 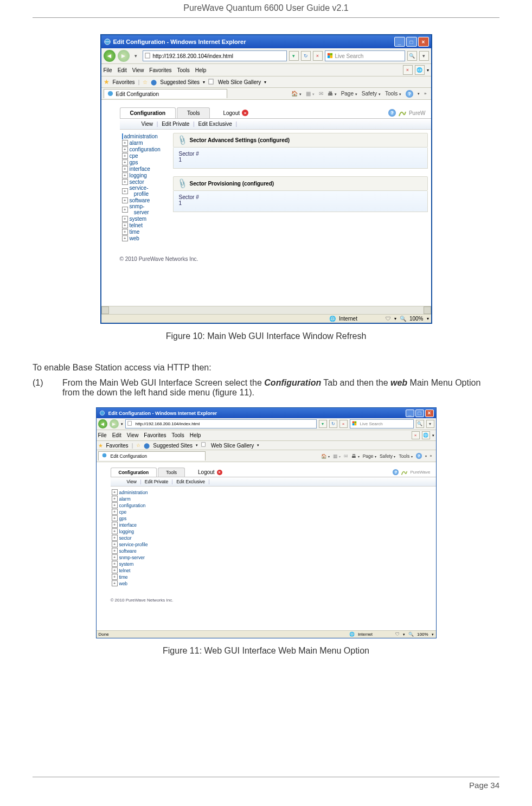 What do you see at coordinates (146, 209) in the screenshot?
I see `tree-node-snmp-server: +snmp- server` at bounding box center [146, 209].